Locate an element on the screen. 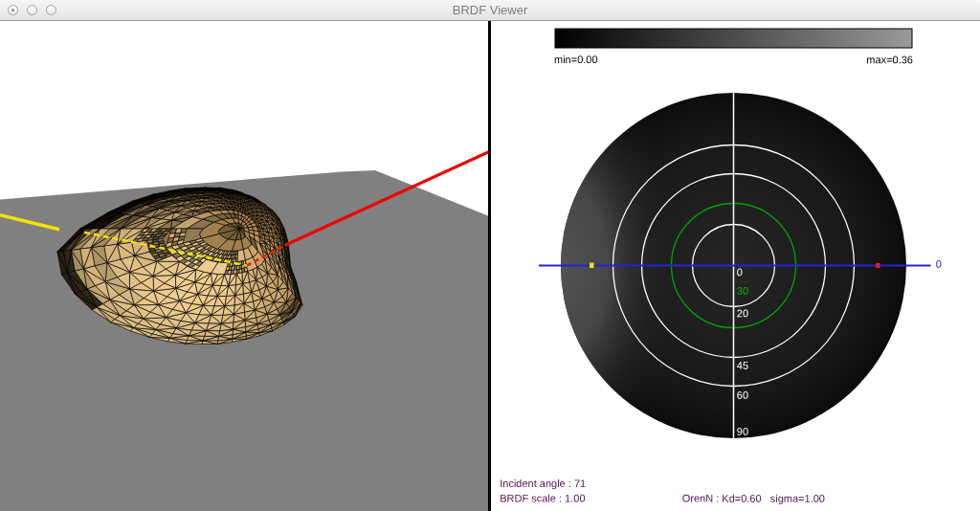 The image size is (980, 511). svg-text: max=0.36 is located at coordinates (890, 60).